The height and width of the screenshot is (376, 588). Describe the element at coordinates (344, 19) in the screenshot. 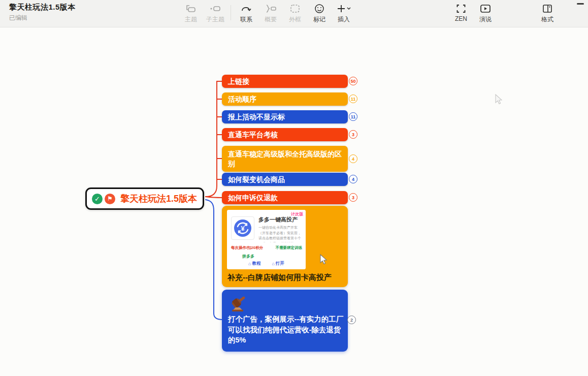

I see `insert-label: 插入` at that location.